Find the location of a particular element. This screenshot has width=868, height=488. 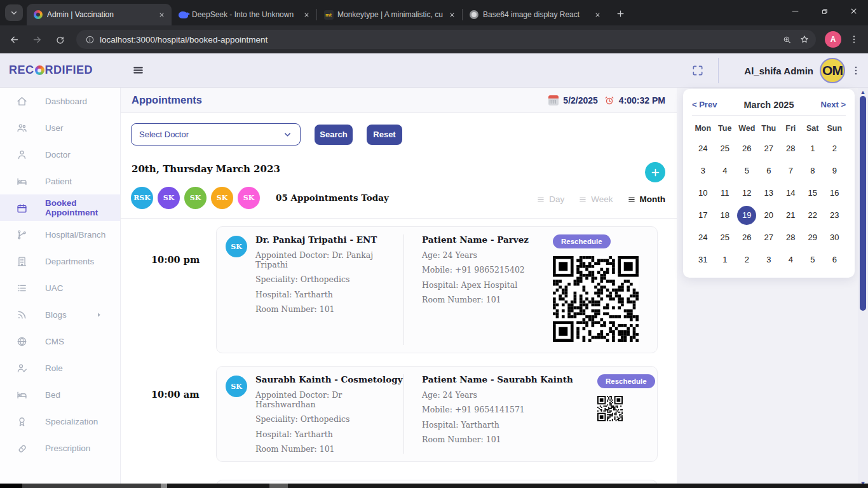

add-appointment-button is located at coordinates (655, 172).